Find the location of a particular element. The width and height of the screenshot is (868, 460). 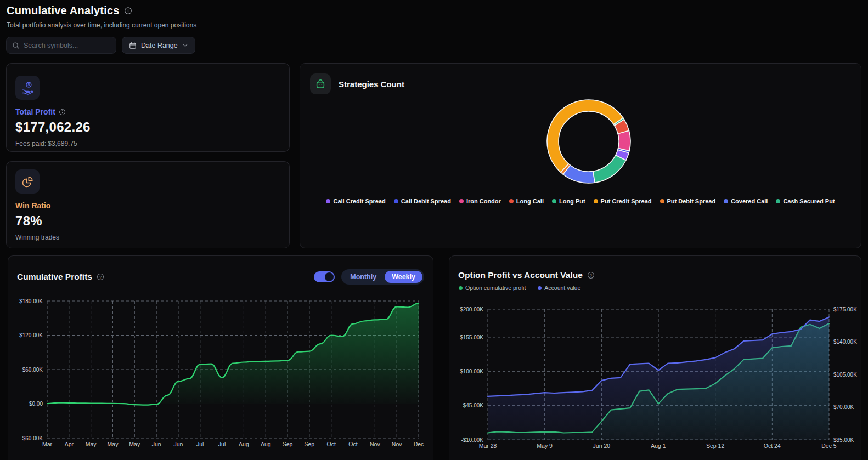

legend-label: Long Put is located at coordinates (572, 201).